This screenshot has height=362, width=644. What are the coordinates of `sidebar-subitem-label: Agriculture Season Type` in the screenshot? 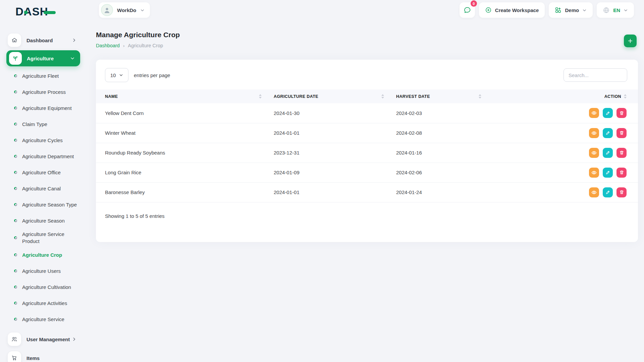 It's located at (50, 204).